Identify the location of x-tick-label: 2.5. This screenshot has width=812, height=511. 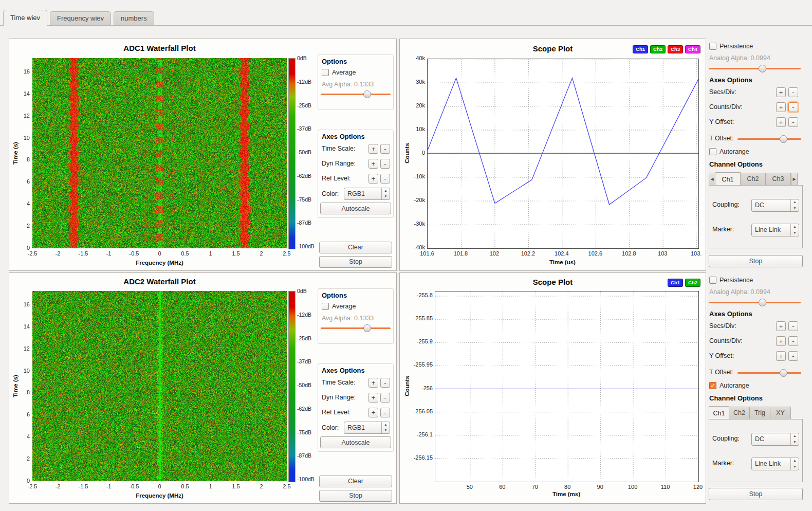
(287, 253).